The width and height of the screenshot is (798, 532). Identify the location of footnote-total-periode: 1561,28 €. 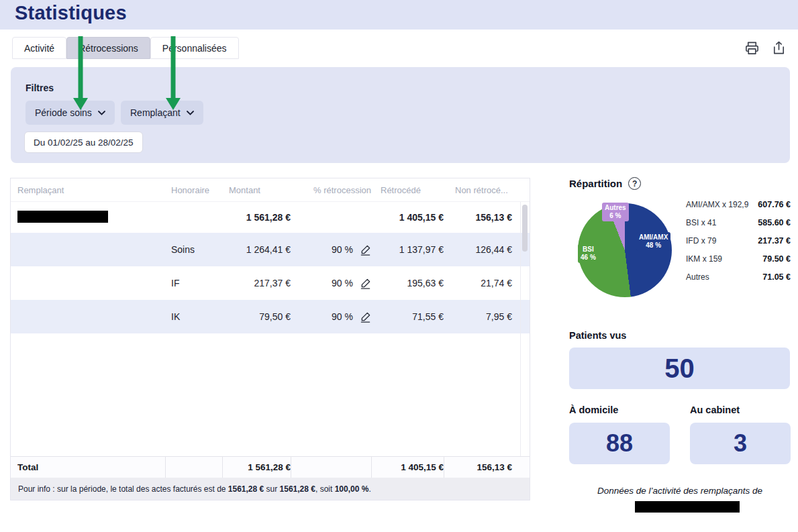
(298, 489).